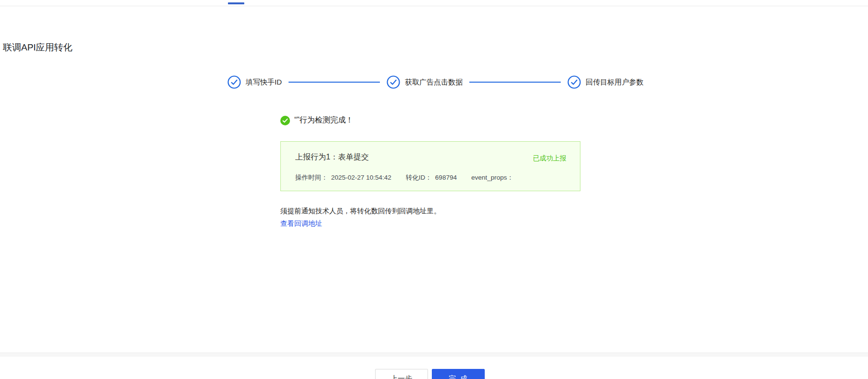 This screenshot has height=379, width=868. I want to click on step-label: 回传目标用户参数, so click(615, 83).